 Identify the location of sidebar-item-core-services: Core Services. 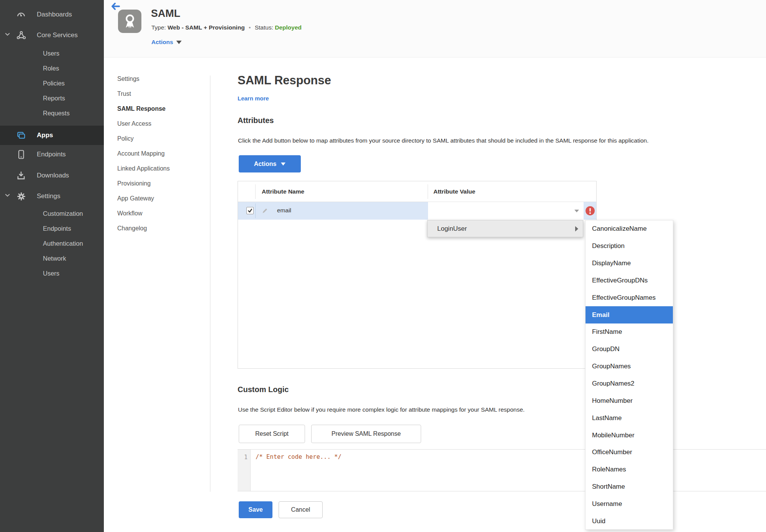
(52, 35).